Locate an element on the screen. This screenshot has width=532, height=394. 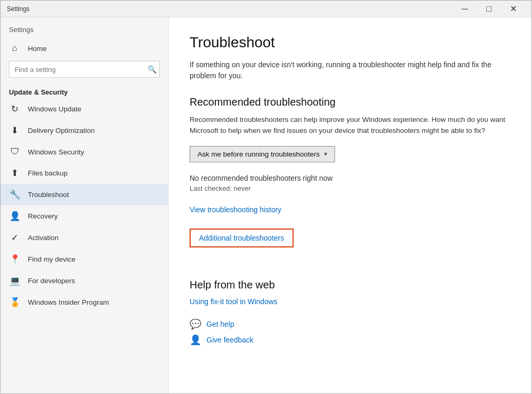
page-title: Troubleshoot is located at coordinates (350, 43).